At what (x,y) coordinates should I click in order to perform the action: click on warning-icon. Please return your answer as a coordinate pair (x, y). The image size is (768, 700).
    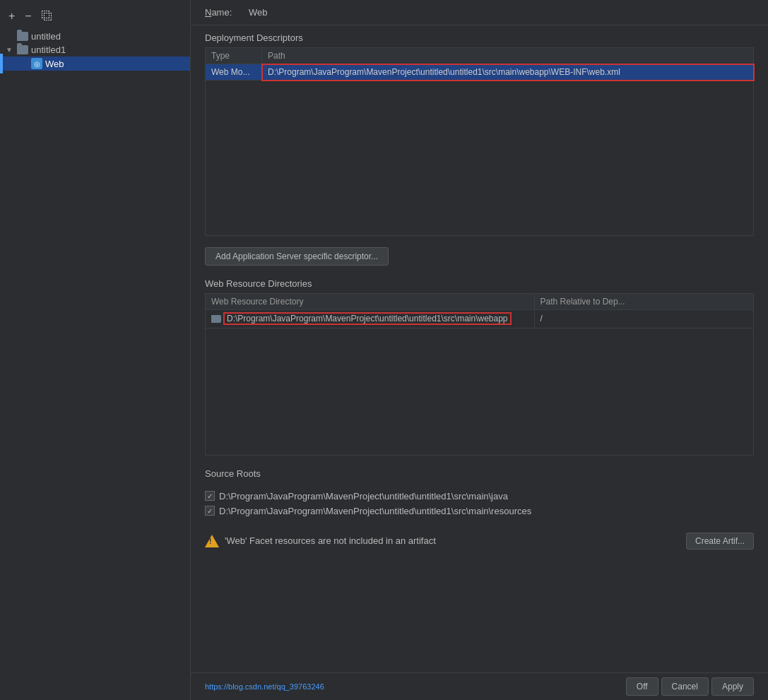
    Looking at the image, I should click on (212, 541).